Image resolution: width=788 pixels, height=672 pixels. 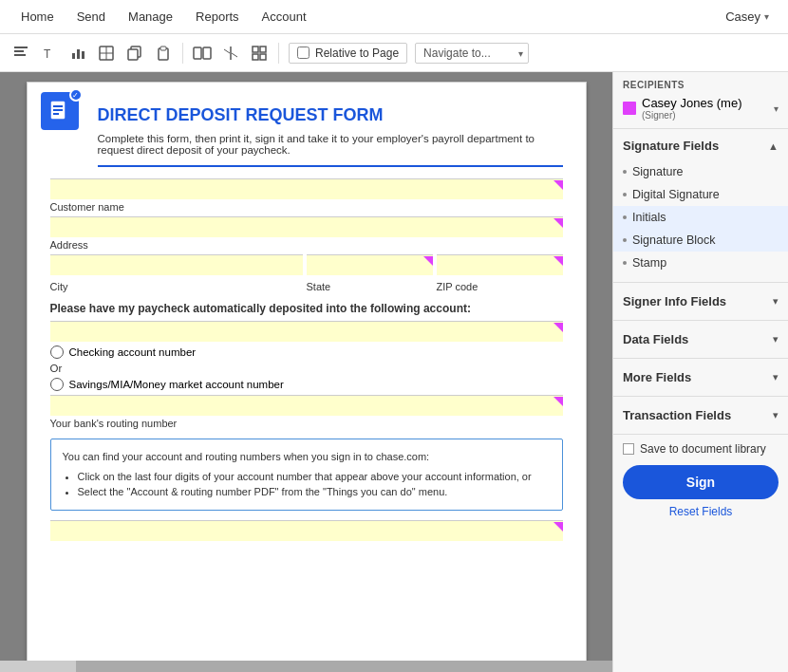 What do you see at coordinates (701, 416) in the screenshot?
I see `transaction-fields-section: Transaction Fields ▾` at bounding box center [701, 416].